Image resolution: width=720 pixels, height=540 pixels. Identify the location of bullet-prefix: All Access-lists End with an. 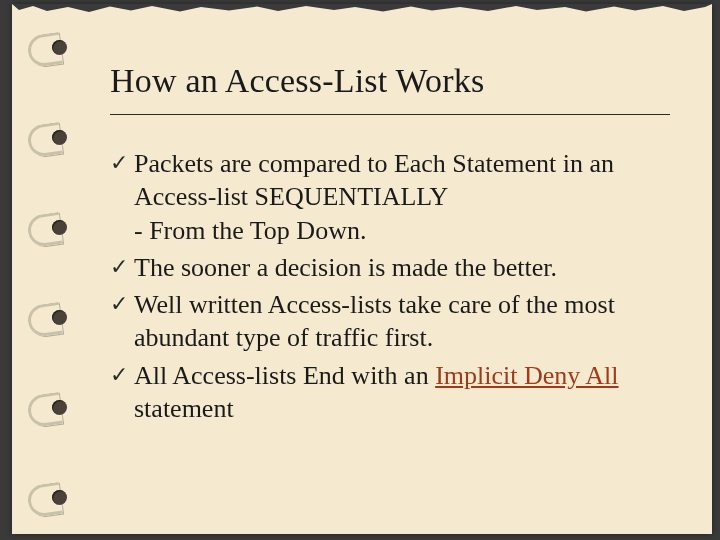
(284, 376).